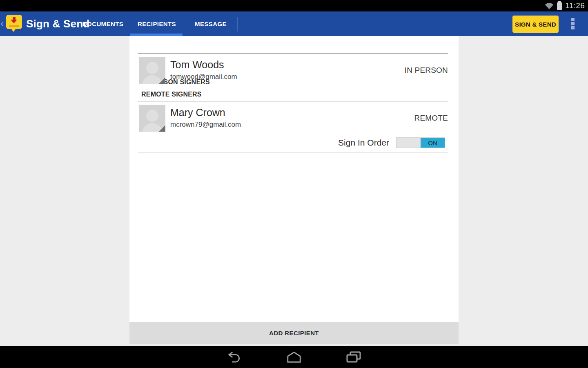  What do you see at coordinates (421, 143) in the screenshot?
I see `sign-in-order-toggle: ON` at bounding box center [421, 143].